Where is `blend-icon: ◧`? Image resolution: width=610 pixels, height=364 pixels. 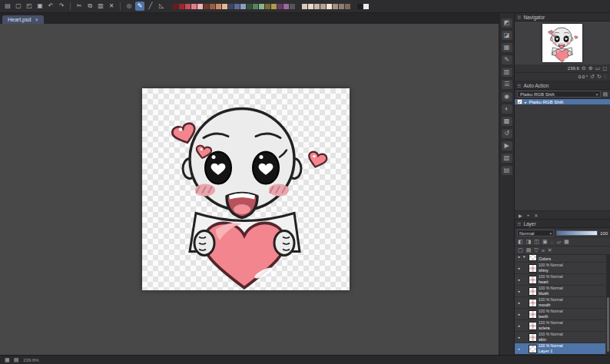
blend-icon: ◧ is located at coordinates (521, 242).